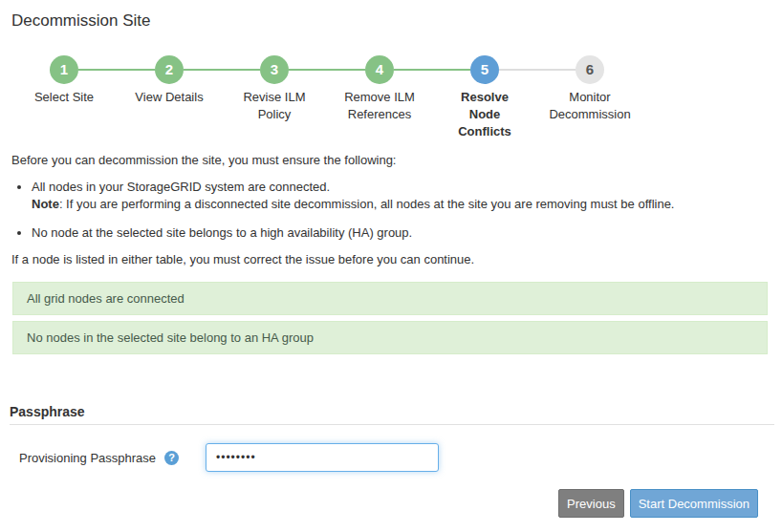 The width and height of the screenshot is (782, 532). Describe the element at coordinates (590, 106) in the screenshot. I see `step-label-monitor-decommission: Monitor Decommission` at that location.